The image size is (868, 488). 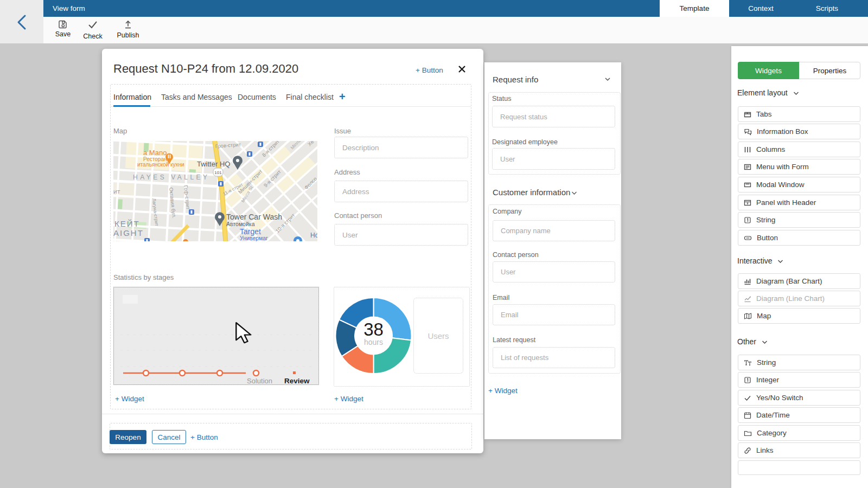 I want to click on svg-text: Нор, so click(x=314, y=235).